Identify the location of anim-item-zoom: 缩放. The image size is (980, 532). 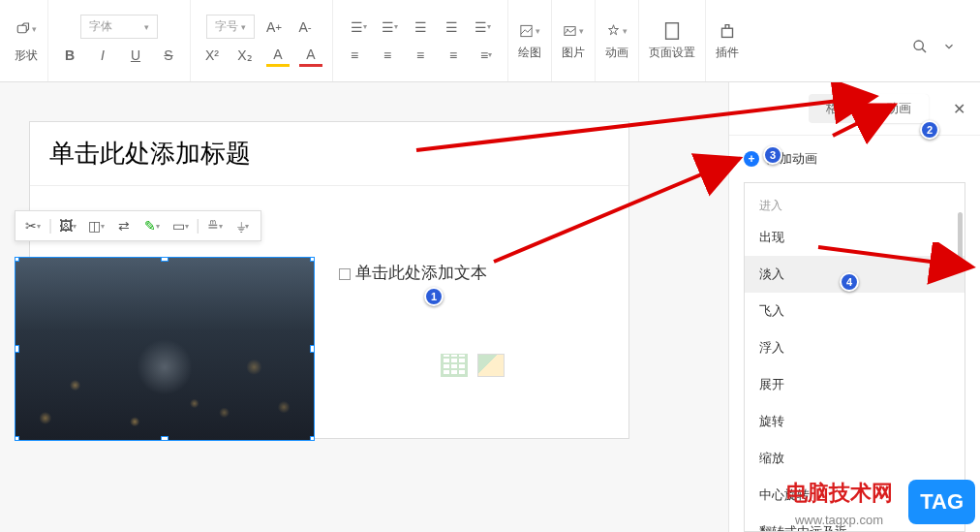
(854, 458).